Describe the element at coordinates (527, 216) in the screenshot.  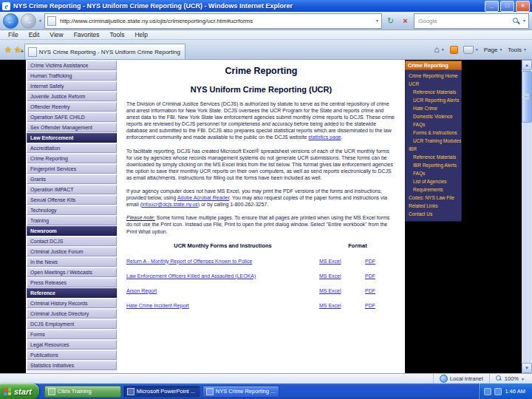
I see `vertical-scrollbar: ▲ ▼` at that location.